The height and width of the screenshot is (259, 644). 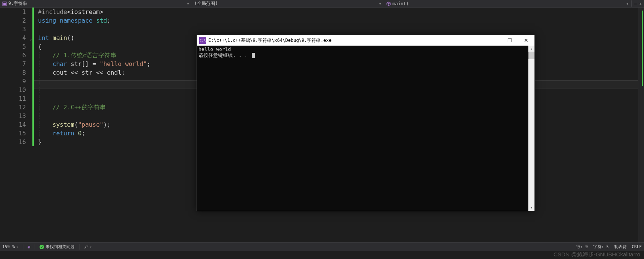 I want to click on indentation-mode: 制表符, so click(x=621, y=247).